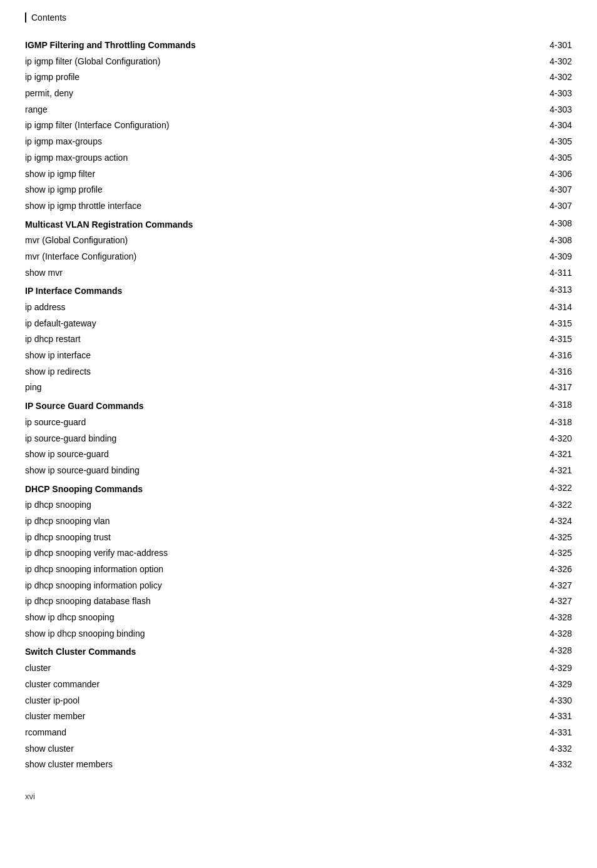  What do you see at coordinates (250, 717) in the screenshot?
I see `toc-label: cluster member` at bounding box center [250, 717].